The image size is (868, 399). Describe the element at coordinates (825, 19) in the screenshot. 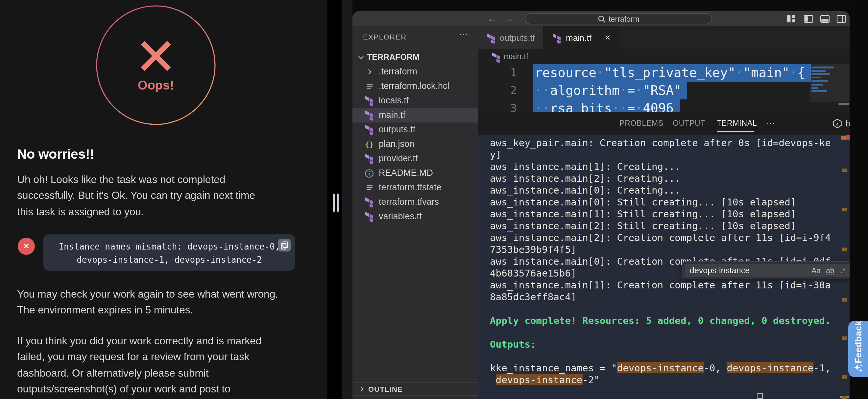

I see `toggle-panel-icon` at that location.